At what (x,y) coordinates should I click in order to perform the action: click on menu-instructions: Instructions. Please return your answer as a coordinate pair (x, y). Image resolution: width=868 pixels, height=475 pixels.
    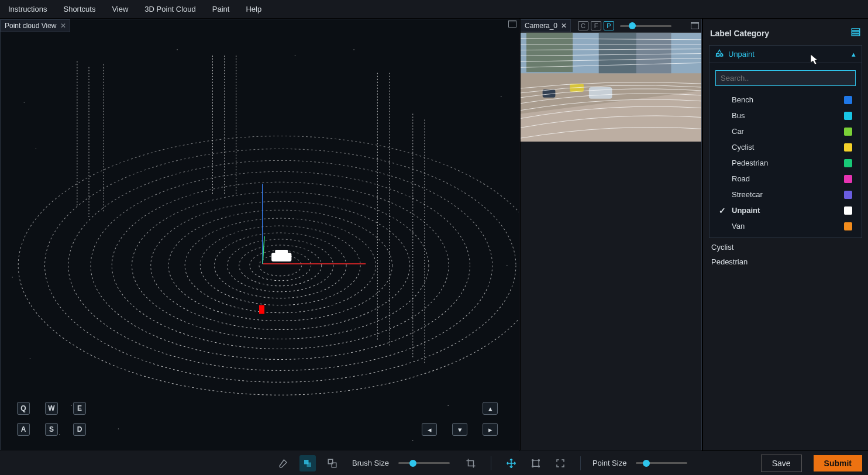
    Looking at the image, I should click on (27, 9).